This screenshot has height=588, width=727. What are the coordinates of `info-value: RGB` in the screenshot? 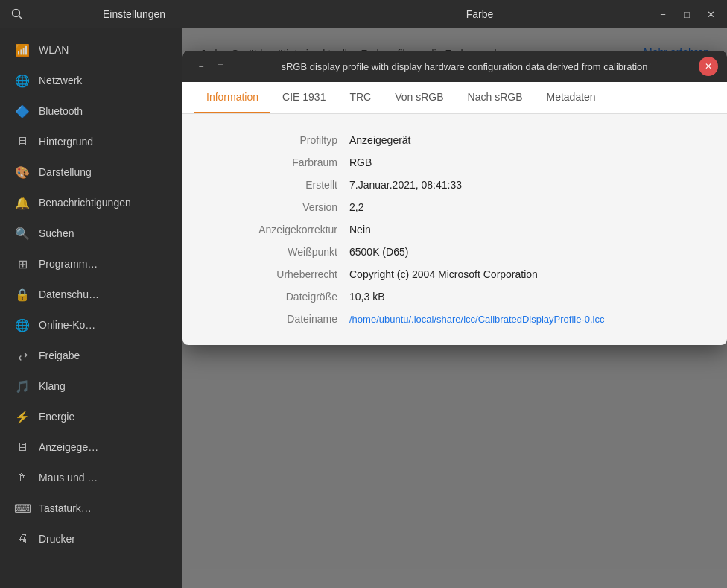 It's located at (361, 162).